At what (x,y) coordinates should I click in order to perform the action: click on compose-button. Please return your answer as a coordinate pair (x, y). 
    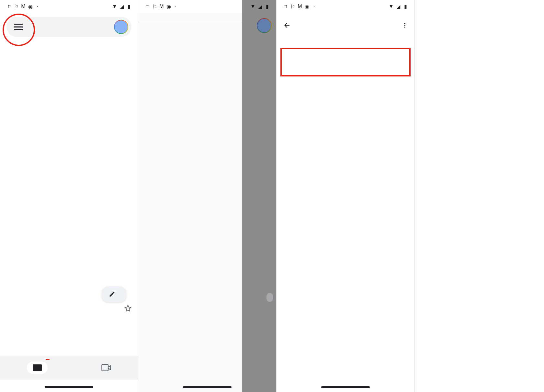
    Looking at the image, I should click on (114, 294).